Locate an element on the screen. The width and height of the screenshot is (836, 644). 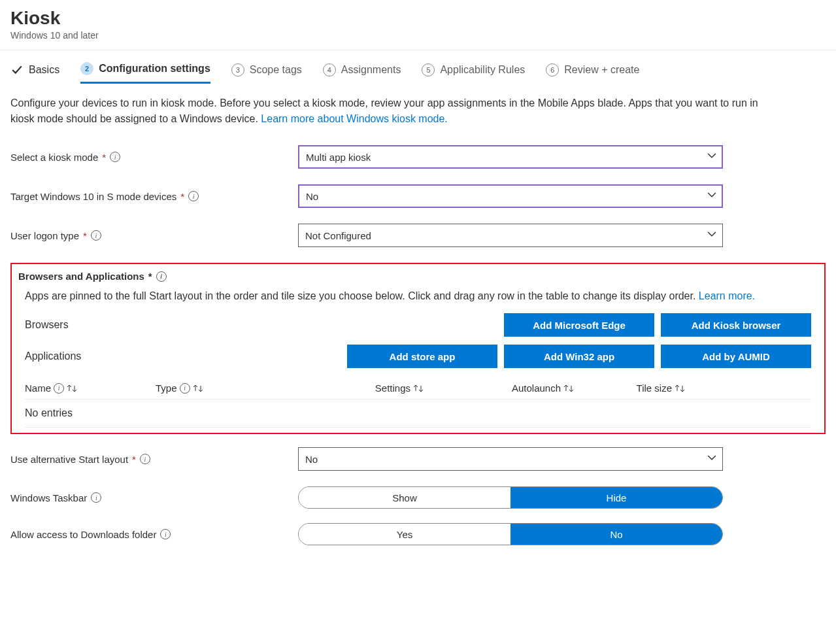
intro-text: Configure your devices to run in kiosk m… is located at coordinates (386, 111).